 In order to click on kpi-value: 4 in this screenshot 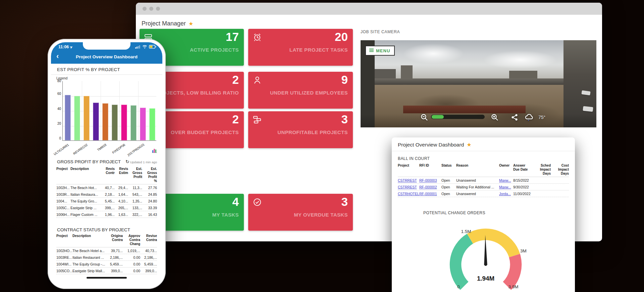, I will do `click(235, 202)`.